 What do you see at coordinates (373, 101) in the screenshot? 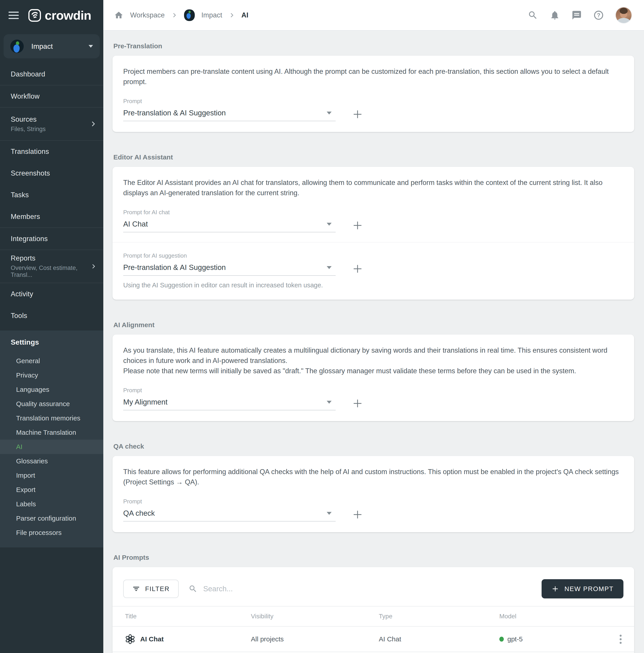
I see `field-label: Prompt` at bounding box center [373, 101].